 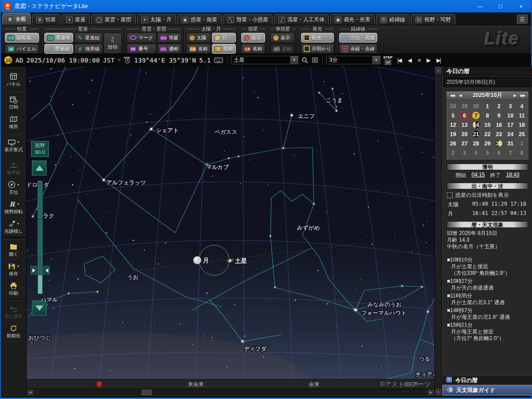 I want to click on sidebar-item-datetime: 日時, so click(x=13, y=102).